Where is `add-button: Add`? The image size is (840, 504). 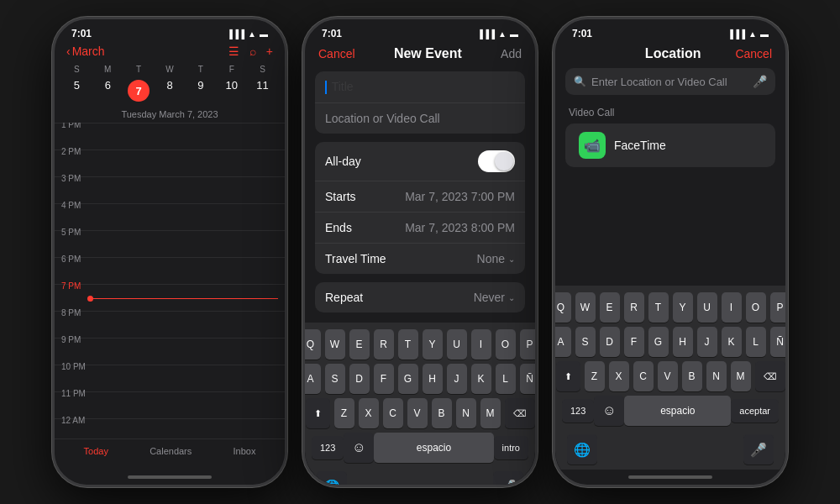
add-button: Add is located at coordinates (511, 54).